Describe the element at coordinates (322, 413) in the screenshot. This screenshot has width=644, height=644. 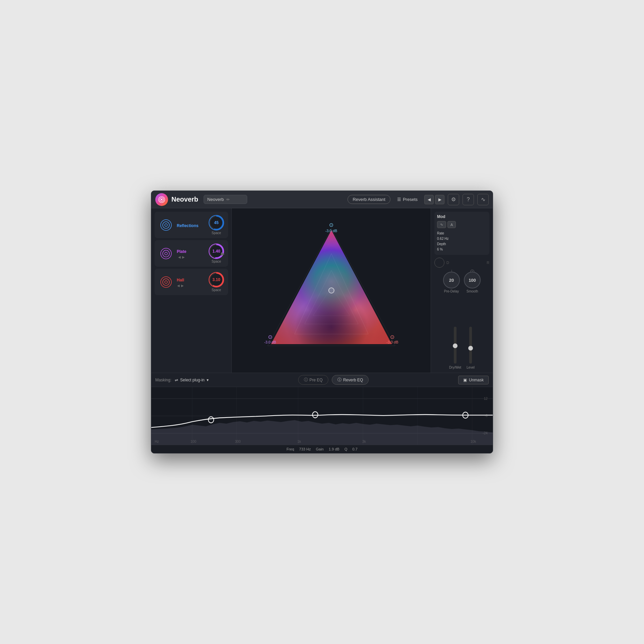
I see `eq-section: Masking: ⇌ Select plug-in ▾ ⓘ Pre EQ ⓘ R…` at that location.